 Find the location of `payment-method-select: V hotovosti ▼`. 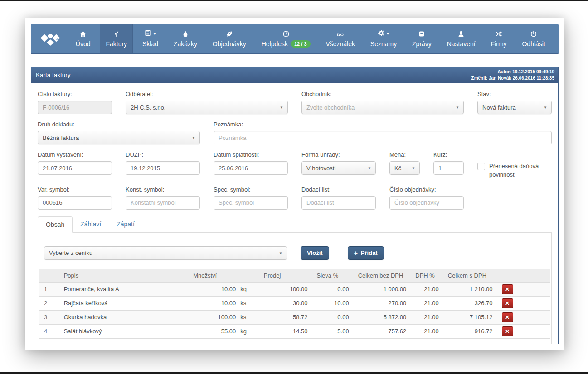

payment-method-select: V hotovosti ▼ is located at coordinates (339, 168).